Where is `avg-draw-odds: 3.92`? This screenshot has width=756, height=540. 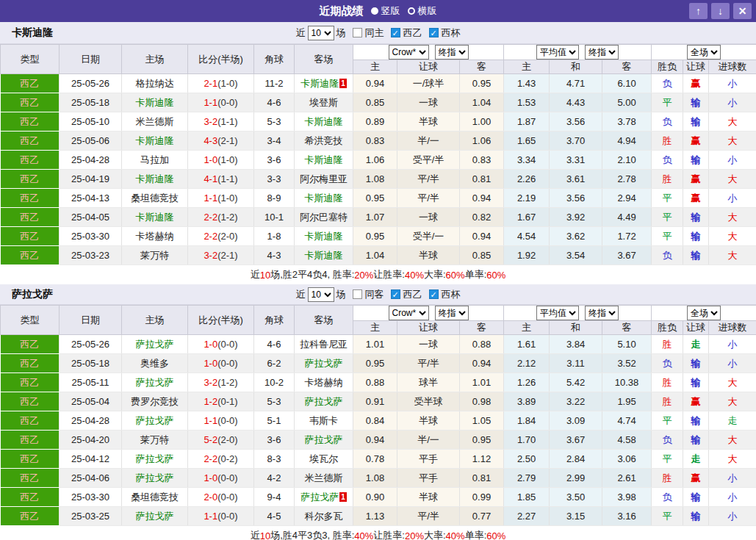 avg-draw-odds: 3.92 is located at coordinates (576, 217).